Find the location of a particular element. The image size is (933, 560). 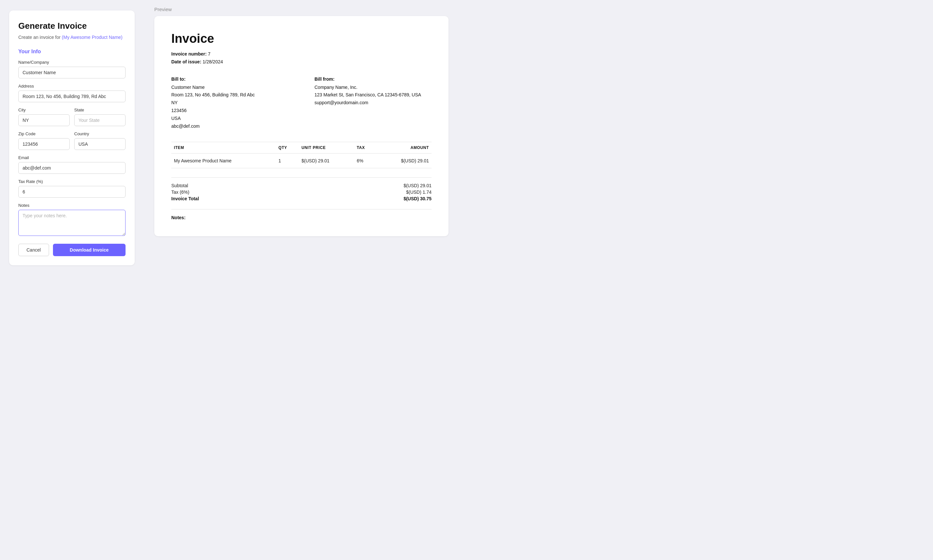

subtotal-row: Subtotal $(USD) 29.01 is located at coordinates (301, 186).